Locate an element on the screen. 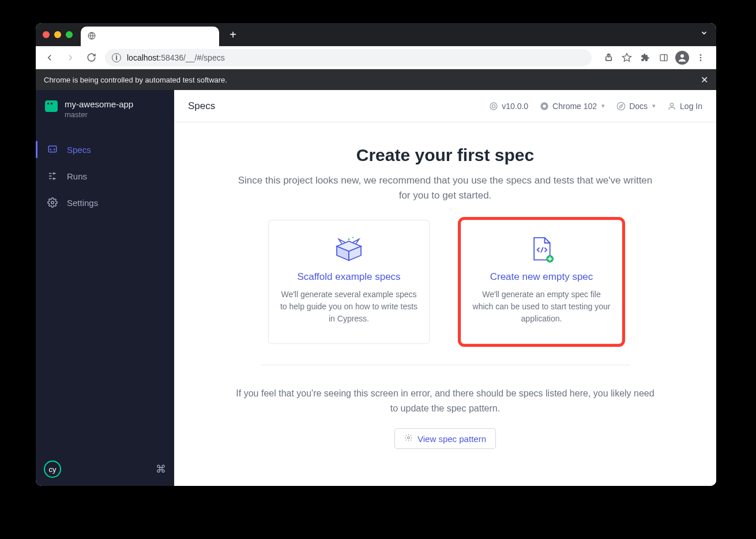 Image resolution: width=756 pixels, height=539 pixels. sub-heading: Since this project looks new, we recomme… is located at coordinates (445, 188).